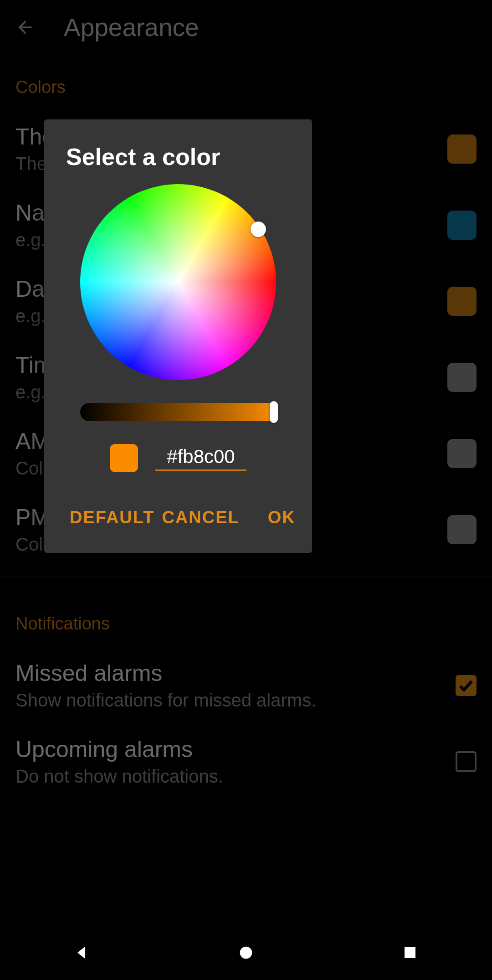 The image size is (492, 980). What do you see at coordinates (178, 520) in the screenshot?
I see `dialog-button-row: DEFAULT CANCEL OK` at bounding box center [178, 520].